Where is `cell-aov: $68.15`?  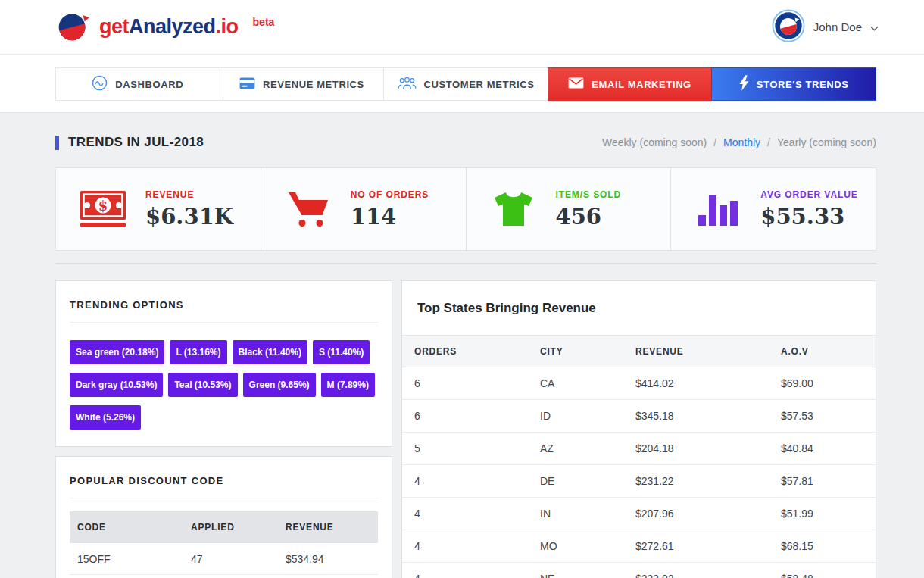 cell-aov: $68.15 is located at coordinates (823, 546).